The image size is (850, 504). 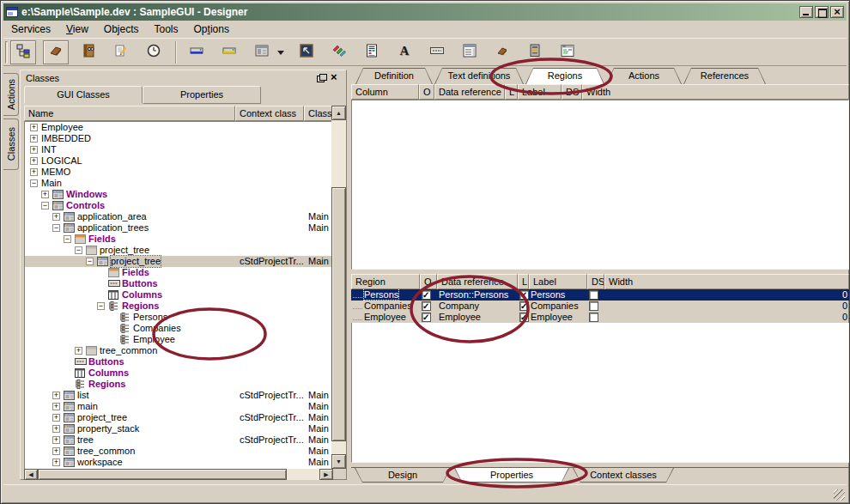 I want to click on menu-tools: Tools, so click(x=167, y=29).